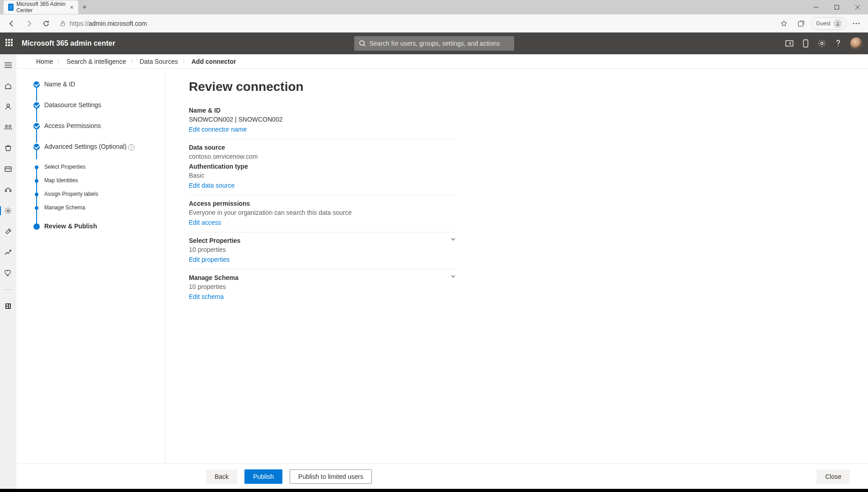  Describe the element at coordinates (8, 169) in the screenshot. I see `nav-billing-icon` at that location.